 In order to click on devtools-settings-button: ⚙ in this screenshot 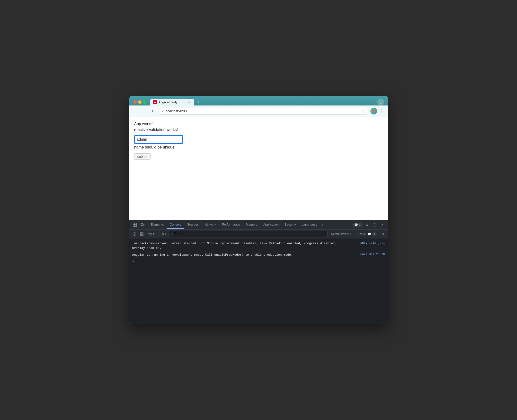, I will do `click(367, 225)`.